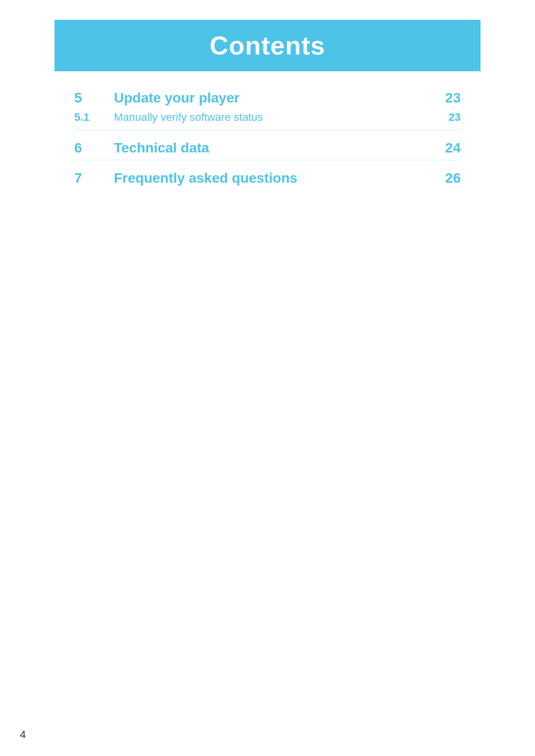 The width and height of the screenshot is (535, 756). Describe the element at coordinates (448, 117) in the screenshot. I see `toc-page-5-1: 23` at that location.